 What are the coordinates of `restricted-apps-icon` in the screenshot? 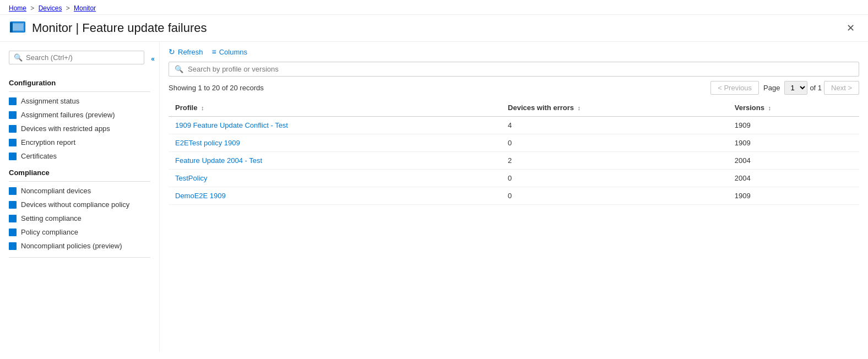 It's located at (13, 129).